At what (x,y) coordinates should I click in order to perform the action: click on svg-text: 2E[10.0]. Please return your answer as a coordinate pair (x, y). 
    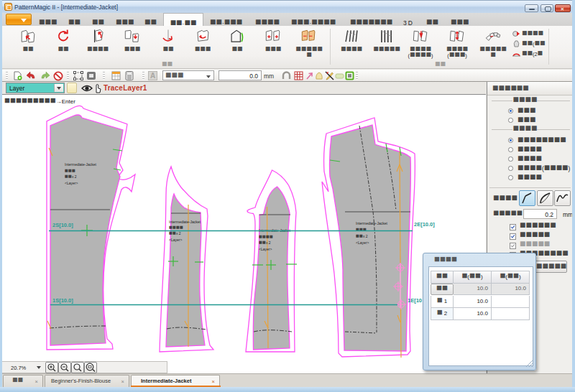
    Looking at the image, I should click on (424, 224).